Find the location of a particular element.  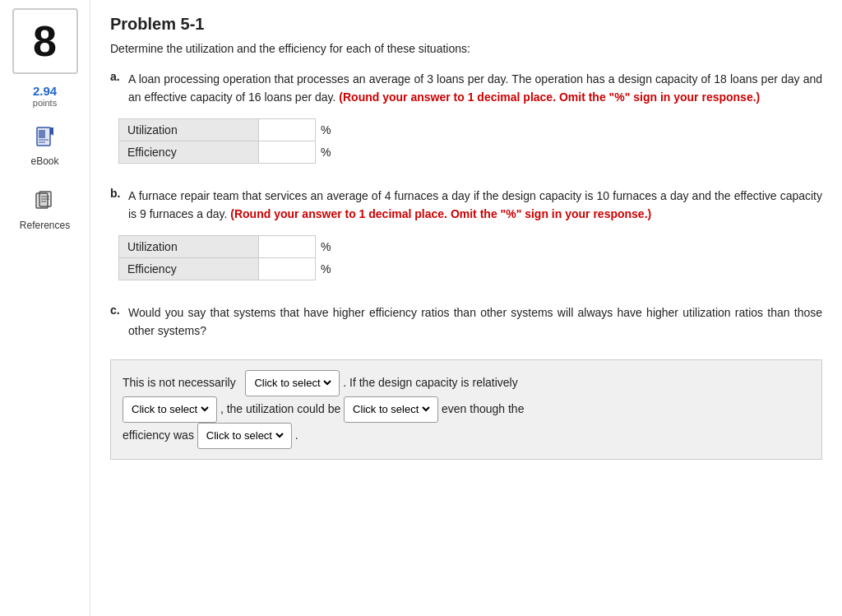

part-a-letter: a. is located at coordinates (117, 76).